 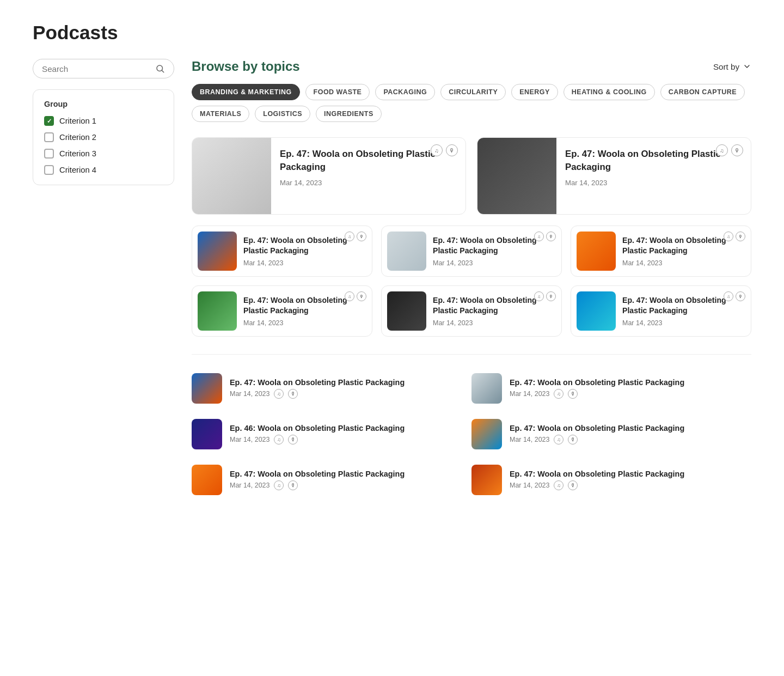 I want to click on topic-chip-circularity: CIRCULARITY, so click(x=473, y=92).